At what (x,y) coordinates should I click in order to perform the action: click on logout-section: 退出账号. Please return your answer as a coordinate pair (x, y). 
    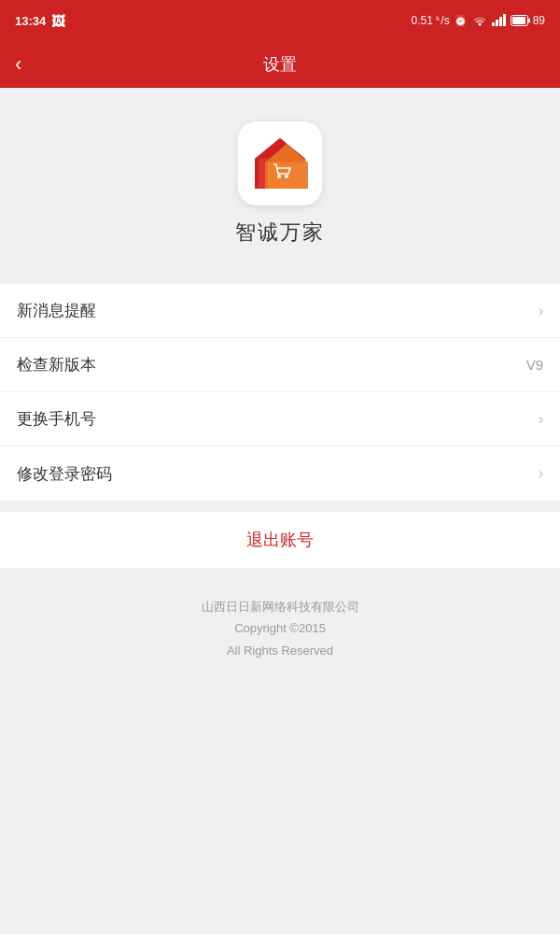
    Looking at the image, I should click on (280, 540).